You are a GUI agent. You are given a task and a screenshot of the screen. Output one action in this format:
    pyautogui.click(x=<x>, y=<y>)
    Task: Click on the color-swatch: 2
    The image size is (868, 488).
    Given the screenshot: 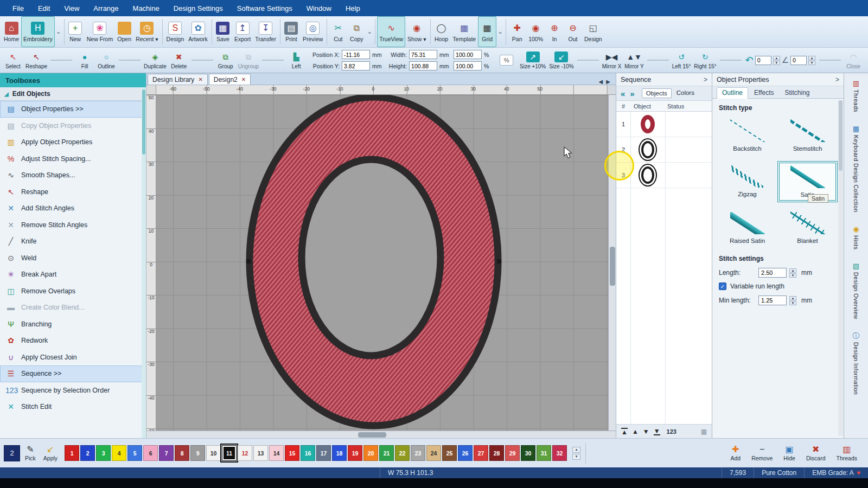 What is the action you would take?
    pyautogui.click(x=88, y=453)
    